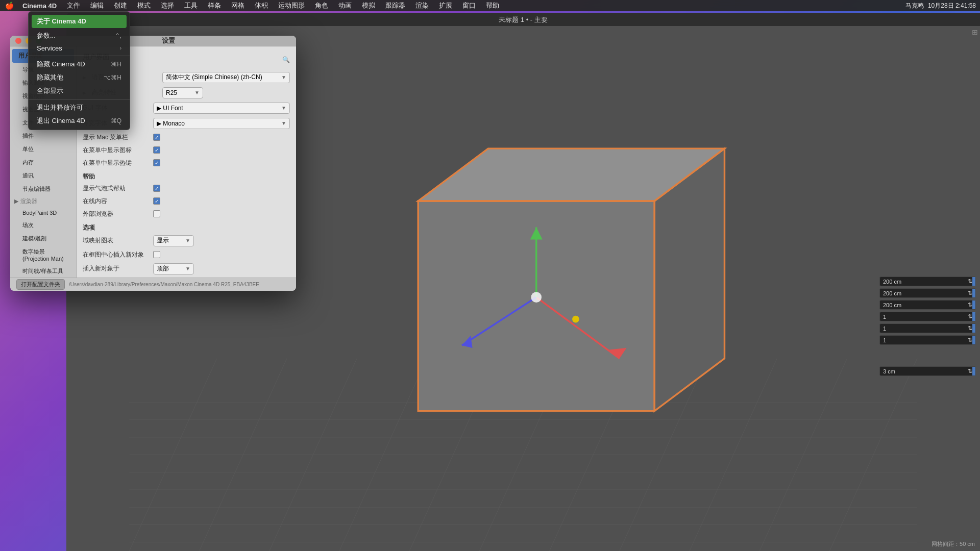 The image size is (980, 551). I want to click on dialog-highlight-select: R25 ▼, so click(183, 93).